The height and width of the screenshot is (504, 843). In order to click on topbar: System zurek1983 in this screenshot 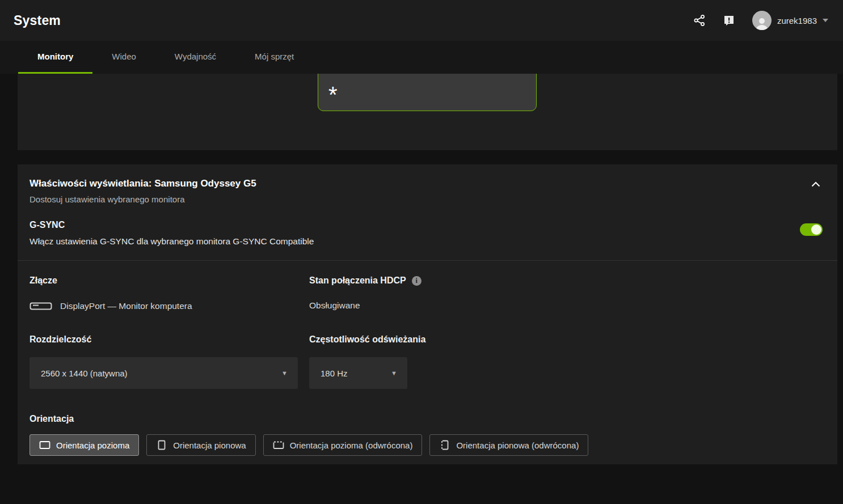, I will do `click(422, 20)`.